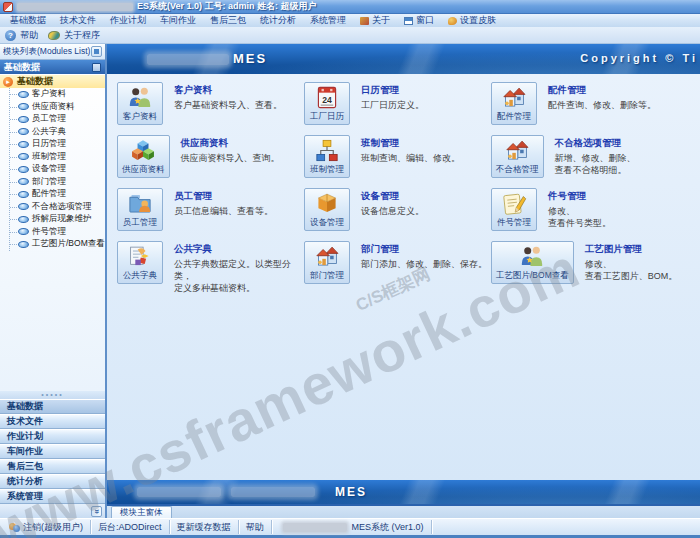 The height and width of the screenshot is (538, 700). Describe the element at coordinates (532, 276) in the screenshot. I see `tile-label: 工艺图片/BOM查看` at that location.